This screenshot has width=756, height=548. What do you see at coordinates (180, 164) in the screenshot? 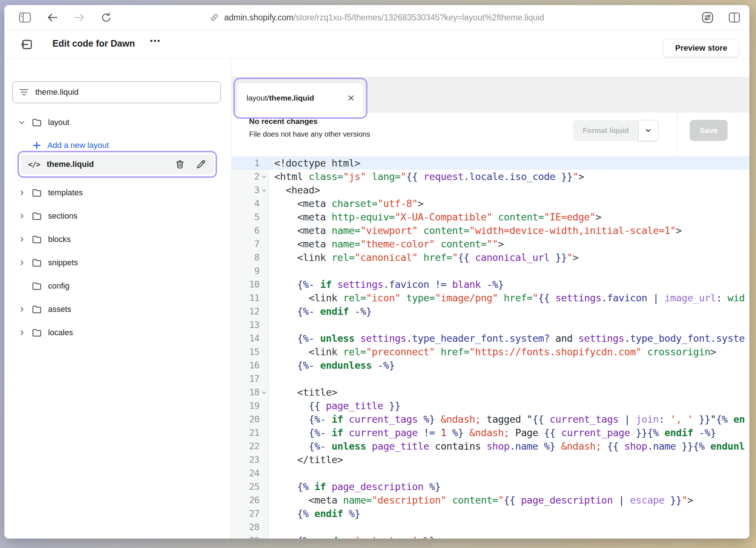
I see `delete-file-icon` at bounding box center [180, 164].